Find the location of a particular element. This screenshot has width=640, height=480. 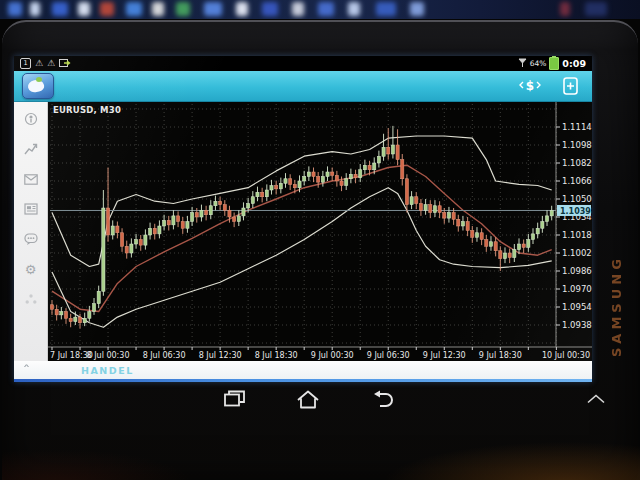

app-header: $ is located at coordinates (303, 86).